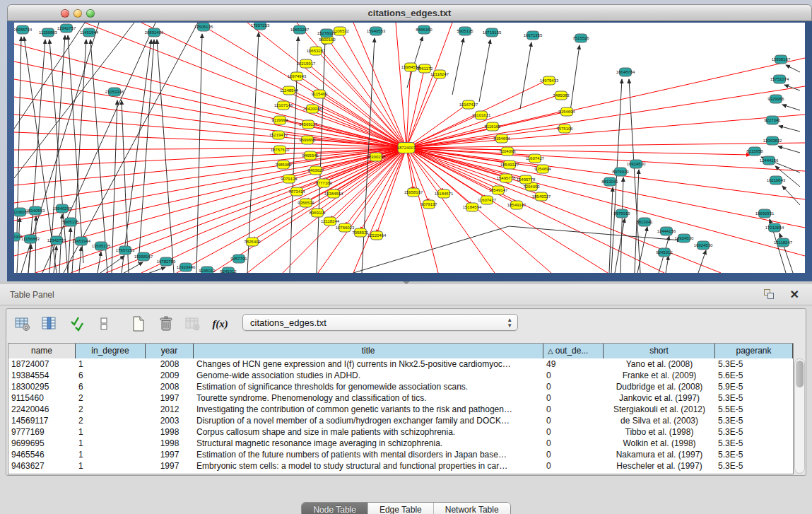 The width and height of the screenshot is (812, 514). I want to click on column-header-title: title, so click(369, 351).